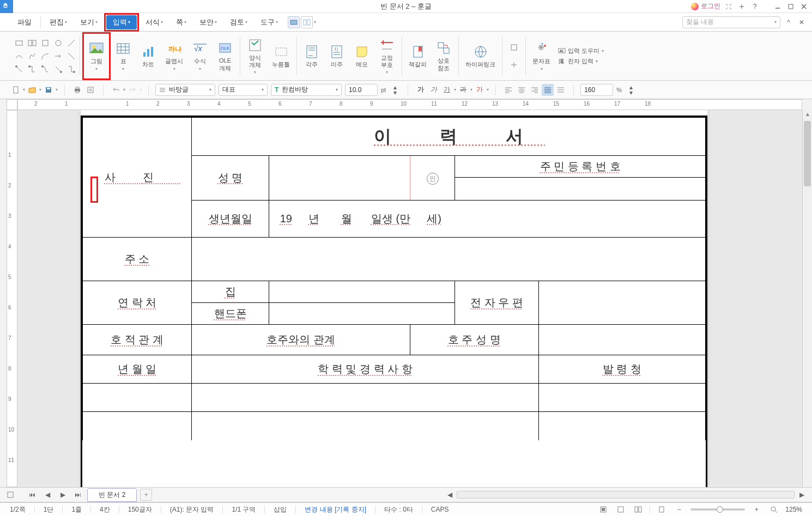 This screenshot has width=812, height=516. Describe the element at coordinates (32, 56) in the screenshot. I see `shape-poly-icon` at that location.